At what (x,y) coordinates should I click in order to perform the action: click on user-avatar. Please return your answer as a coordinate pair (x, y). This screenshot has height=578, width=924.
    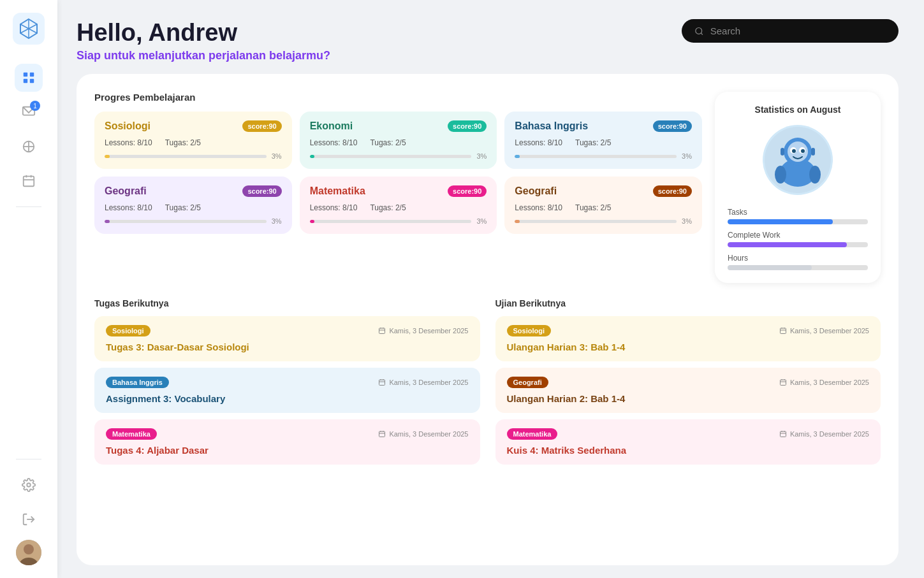
    Looking at the image, I should click on (29, 553).